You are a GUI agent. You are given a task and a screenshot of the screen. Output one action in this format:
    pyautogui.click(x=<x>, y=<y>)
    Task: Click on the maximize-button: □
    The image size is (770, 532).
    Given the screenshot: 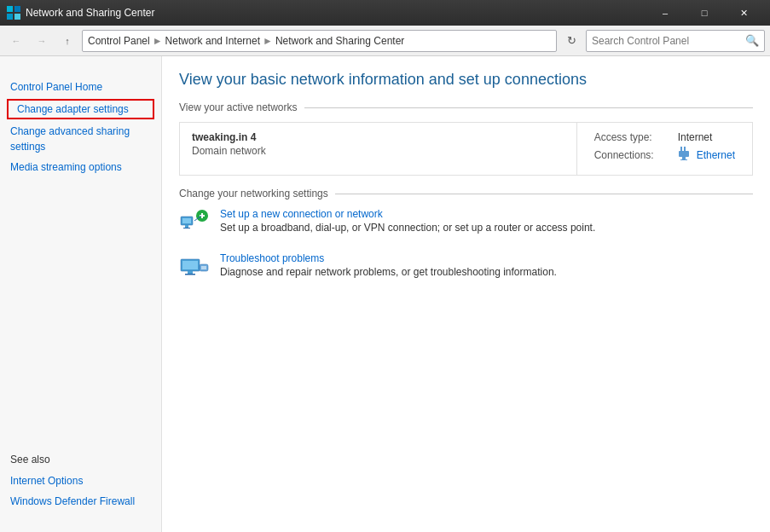 What is the action you would take?
    pyautogui.click(x=704, y=13)
    